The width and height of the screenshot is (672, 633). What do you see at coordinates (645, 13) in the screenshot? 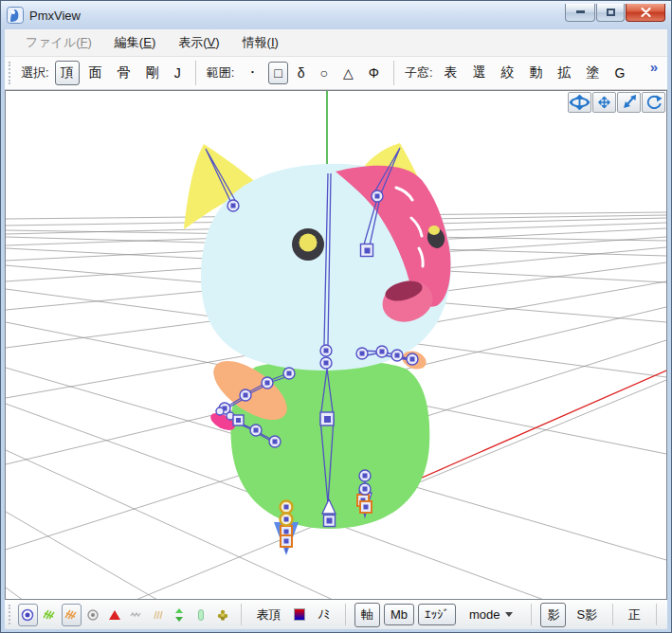
I see `close-button` at bounding box center [645, 13].